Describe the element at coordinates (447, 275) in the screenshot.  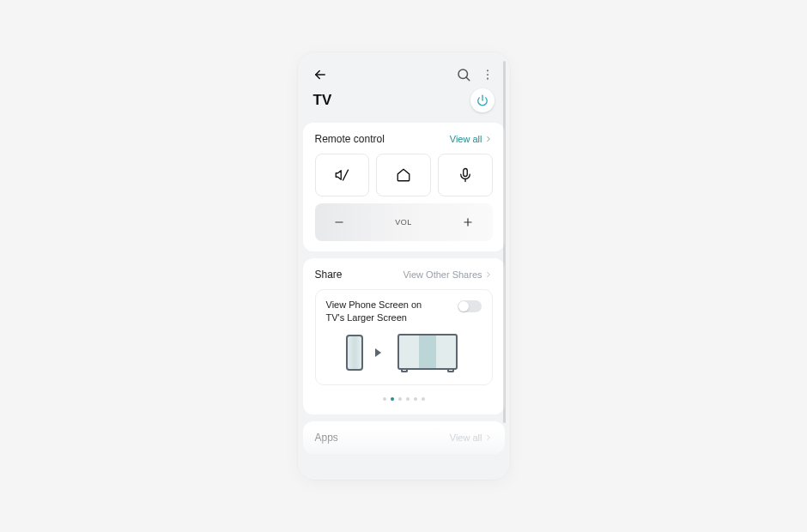
I see `view-other-shares-link: View Other Shares` at that location.